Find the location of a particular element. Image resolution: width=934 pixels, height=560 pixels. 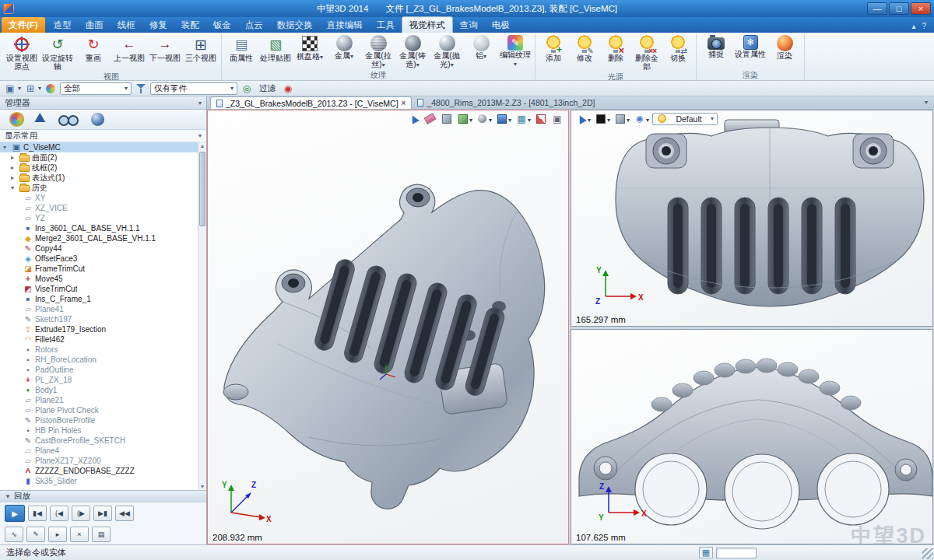

tab-list-caret-icon: ▾ is located at coordinates (926, 103).